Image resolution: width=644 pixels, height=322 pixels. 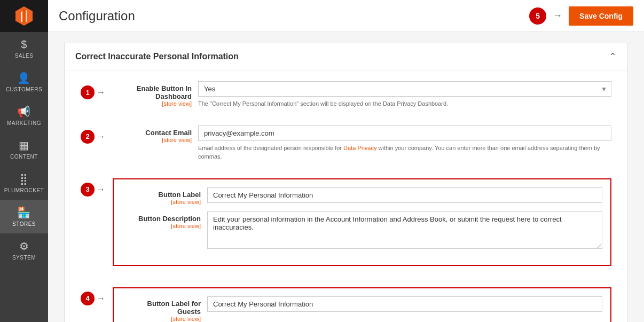 What do you see at coordinates (101, 92) in the screenshot?
I see `step-1-arrow-icon: →` at bounding box center [101, 92].